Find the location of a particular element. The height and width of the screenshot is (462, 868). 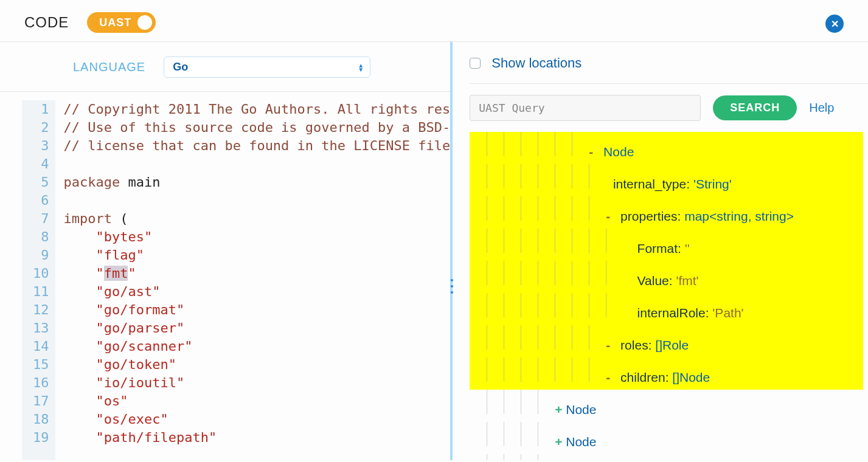

code-line: "os/exec" is located at coordinates (257, 419).